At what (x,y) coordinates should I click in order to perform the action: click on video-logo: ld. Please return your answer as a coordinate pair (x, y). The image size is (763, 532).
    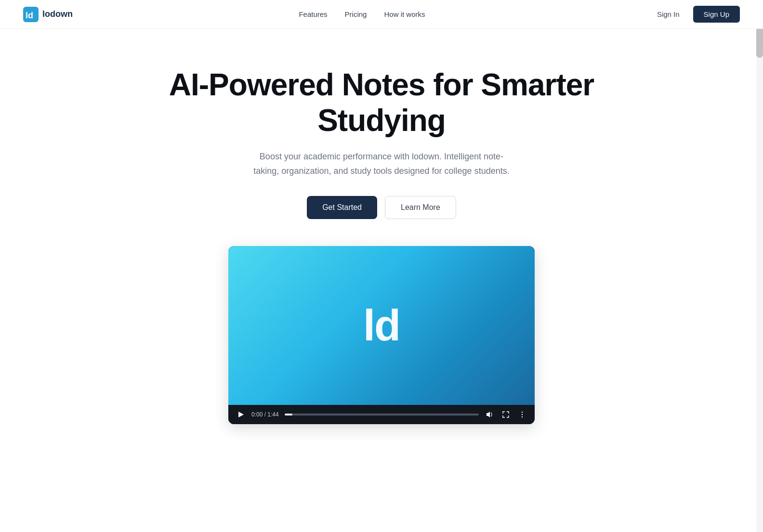
    Looking at the image, I should click on (382, 325).